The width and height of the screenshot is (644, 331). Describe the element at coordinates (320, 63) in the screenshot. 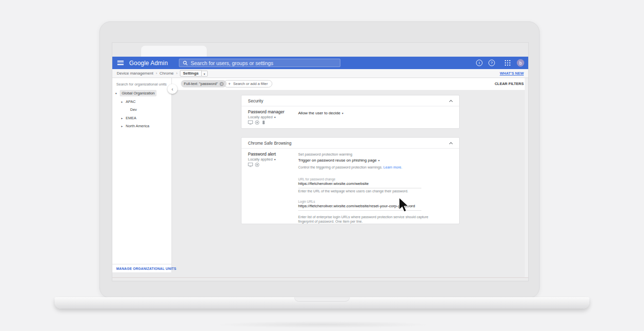

I see `app-header: Google Admin Search for users, groups or…` at that location.